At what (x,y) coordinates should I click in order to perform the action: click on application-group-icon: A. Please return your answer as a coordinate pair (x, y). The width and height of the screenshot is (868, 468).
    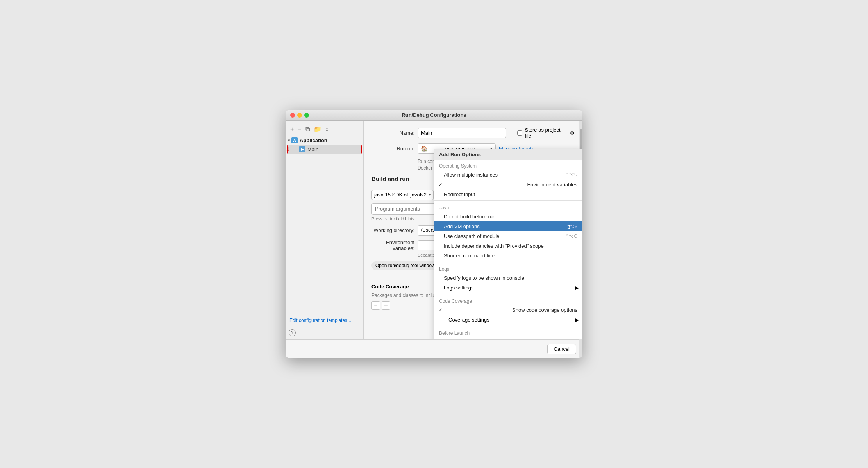
    Looking at the image, I should click on (295, 140).